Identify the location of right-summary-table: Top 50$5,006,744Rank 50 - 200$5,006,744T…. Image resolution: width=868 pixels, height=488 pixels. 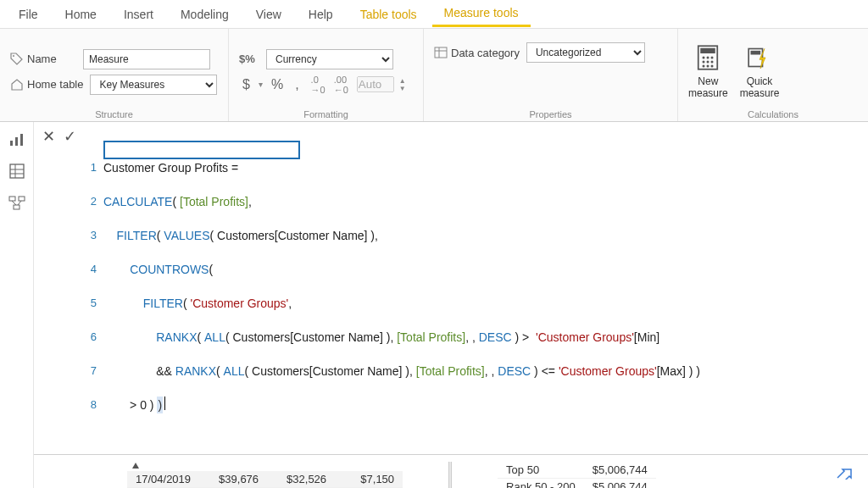
(576, 474).